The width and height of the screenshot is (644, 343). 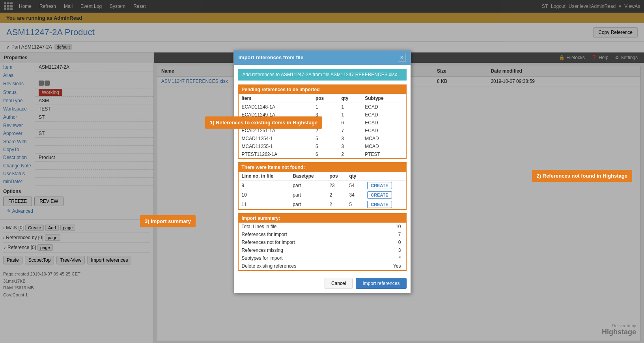 I want to click on import-references-modal-btn: Import references, so click(x=381, y=283).